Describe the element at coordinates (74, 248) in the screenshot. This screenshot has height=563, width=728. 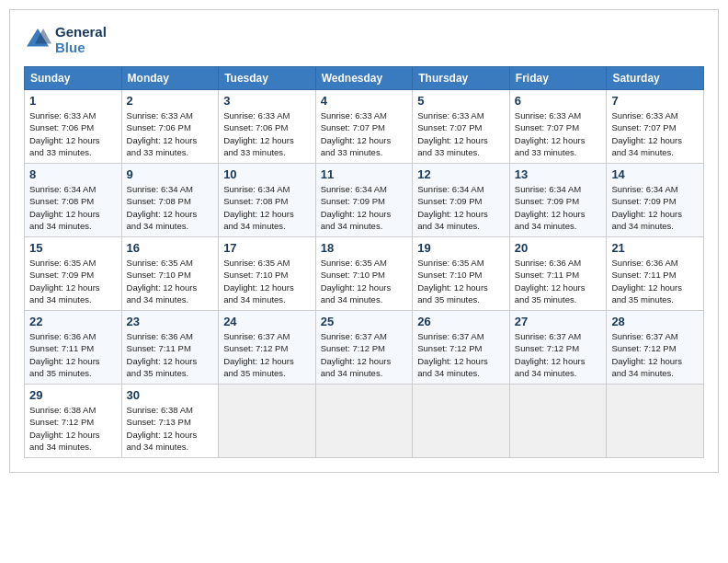
I see `day-number: 15` at that location.